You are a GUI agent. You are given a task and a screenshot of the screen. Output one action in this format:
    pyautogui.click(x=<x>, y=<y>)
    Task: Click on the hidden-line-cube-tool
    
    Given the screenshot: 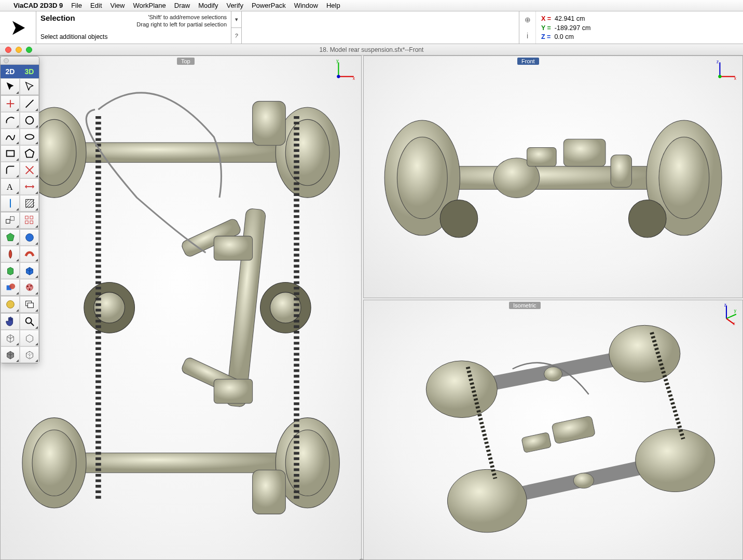 What is the action you would take?
    pyautogui.click(x=29, y=355)
    